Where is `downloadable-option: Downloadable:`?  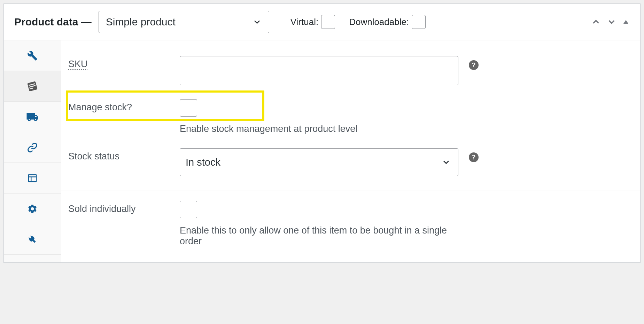
downloadable-option: Downloadable: is located at coordinates (387, 22).